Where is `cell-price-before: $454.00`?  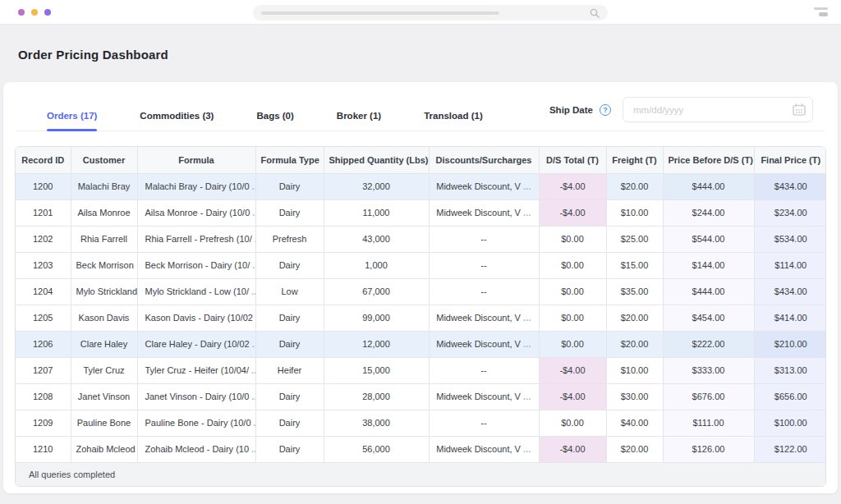
cell-price-before: $454.00 is located at coordinates (708, 318).